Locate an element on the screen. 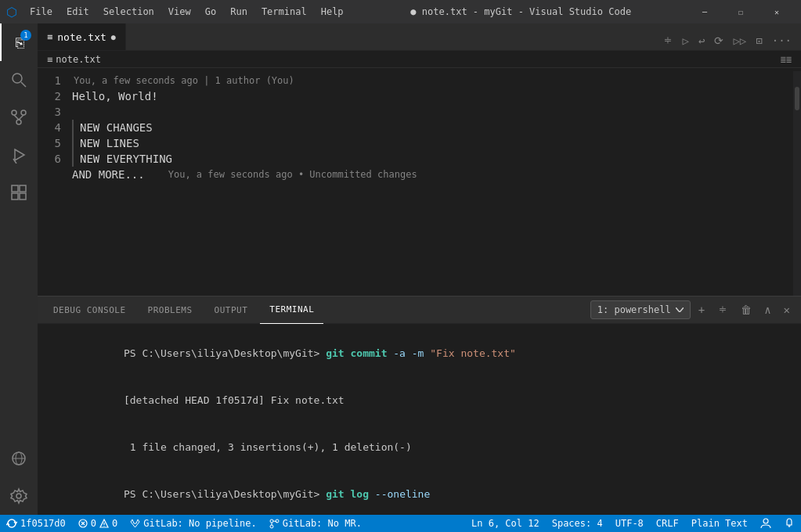 Image resolution: width=801 pixels, height=532 pixels. remote-activity-icon is located at coordinates (19, 458).